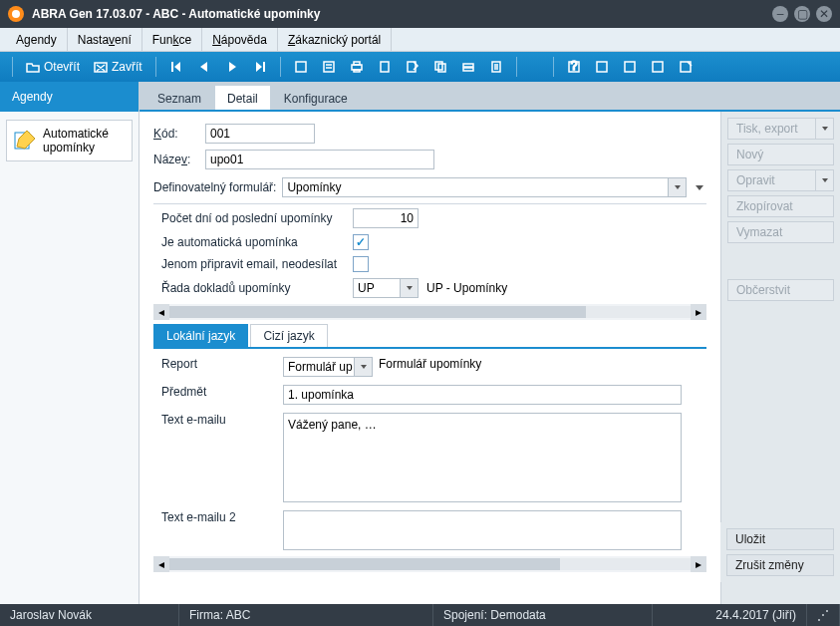  Describe the element at coordinates (218, 392) in the screenshot. I see `predmet-label: Předmět` at that location.